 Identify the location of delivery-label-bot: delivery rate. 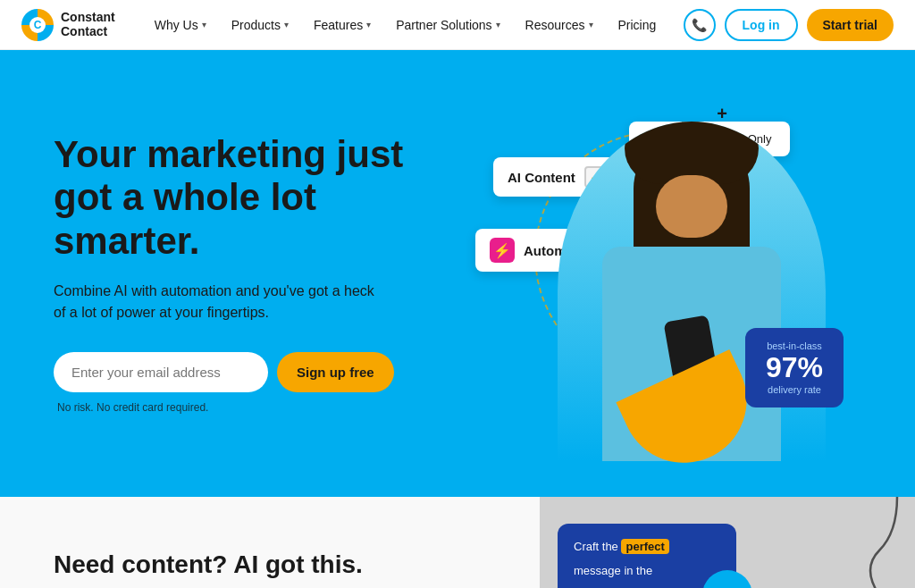
(794, 390).